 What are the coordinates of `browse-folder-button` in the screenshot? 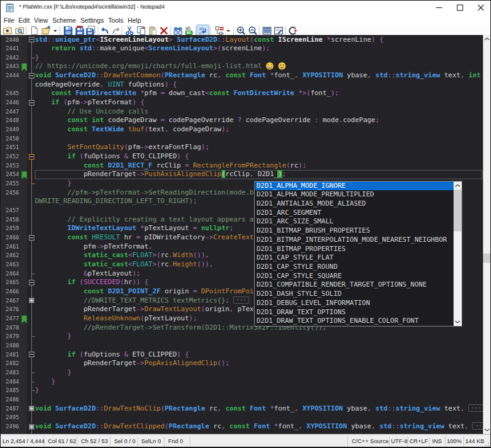 It's located at (20, 31).